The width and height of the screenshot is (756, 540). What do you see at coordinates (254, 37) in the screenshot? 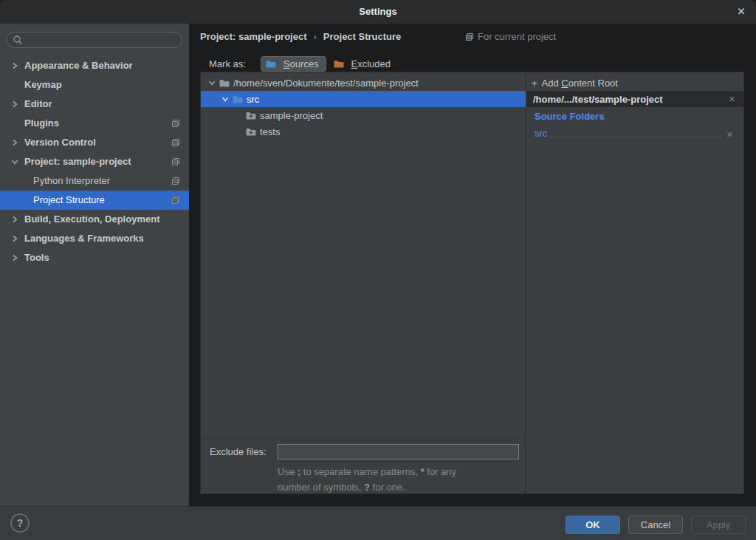
I see `breadcrumb-project: Project: sample-project` at bounding box center [254, 37].